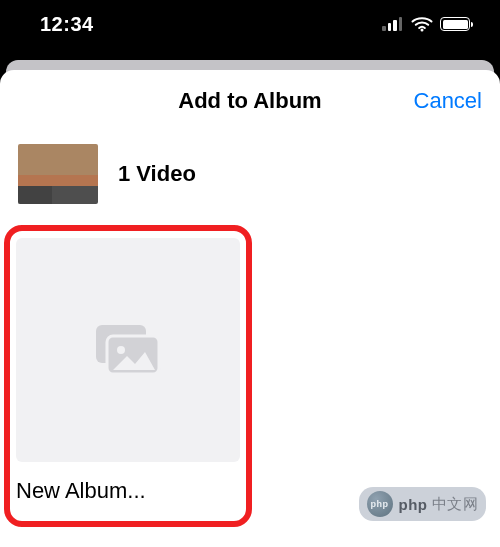  What do you see at coordinates (456, 504) in the screenshot?
I see `watermark-brand-rest: 中文网` at bounding box center [456, 504].